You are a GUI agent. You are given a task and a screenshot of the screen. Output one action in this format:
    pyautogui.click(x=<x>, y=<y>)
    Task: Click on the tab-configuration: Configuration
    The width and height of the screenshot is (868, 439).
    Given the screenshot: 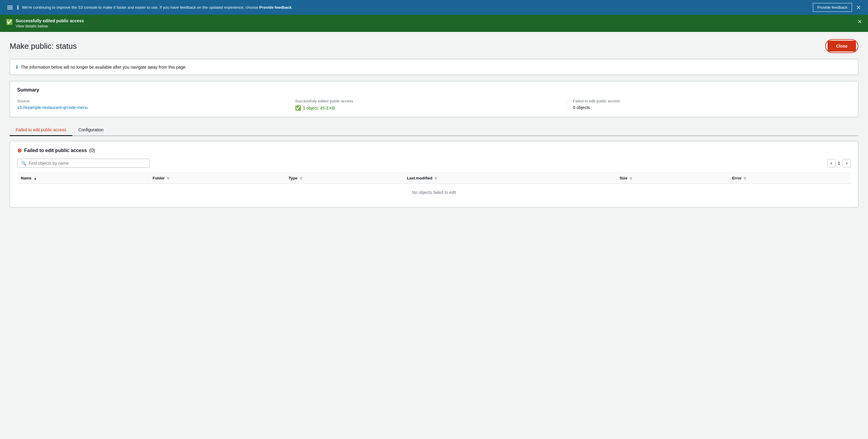 What is the action you would take?
    pyautogui.click(x=91, y=130)
    